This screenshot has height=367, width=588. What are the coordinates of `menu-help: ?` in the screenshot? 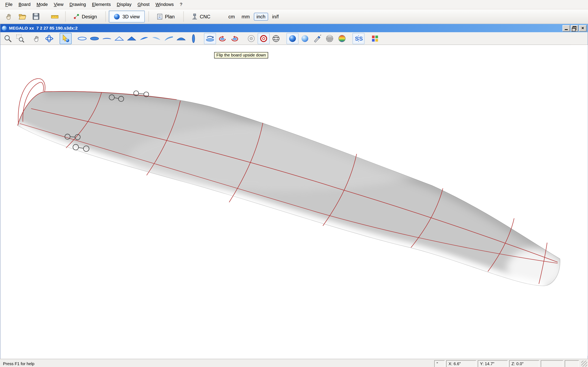 It's located at (181, 4).